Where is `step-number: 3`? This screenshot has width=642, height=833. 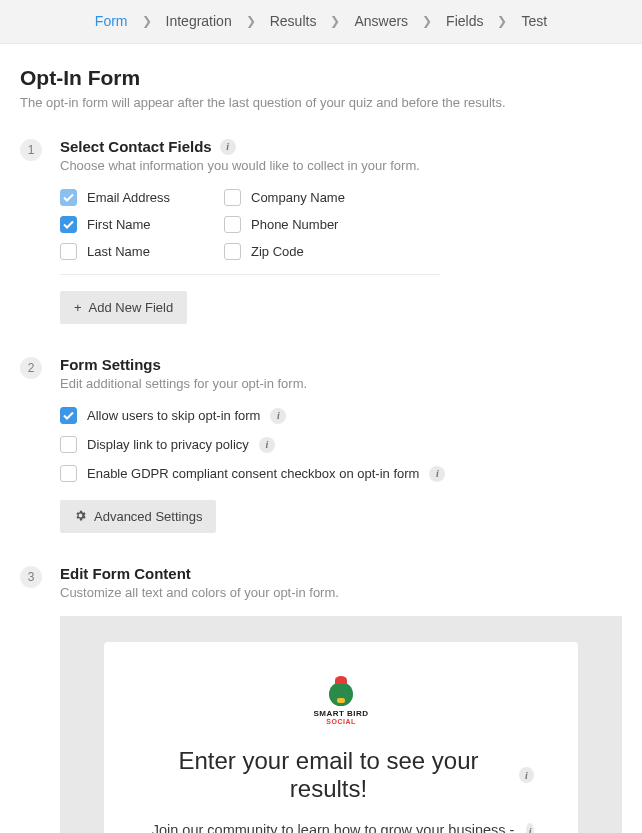 step-number: 3 is located at coordinates (31, 577).